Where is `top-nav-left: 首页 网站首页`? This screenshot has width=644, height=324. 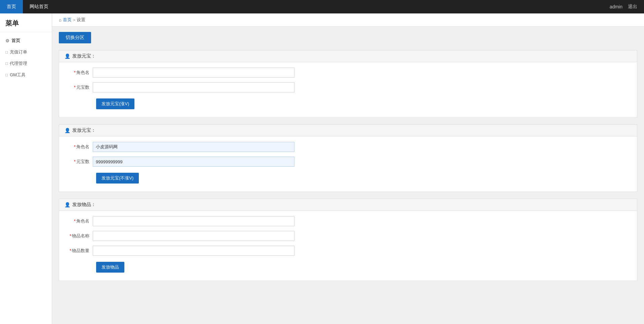
top-nav-left: 首页 网站首页 is located at coordinates (28, 7).